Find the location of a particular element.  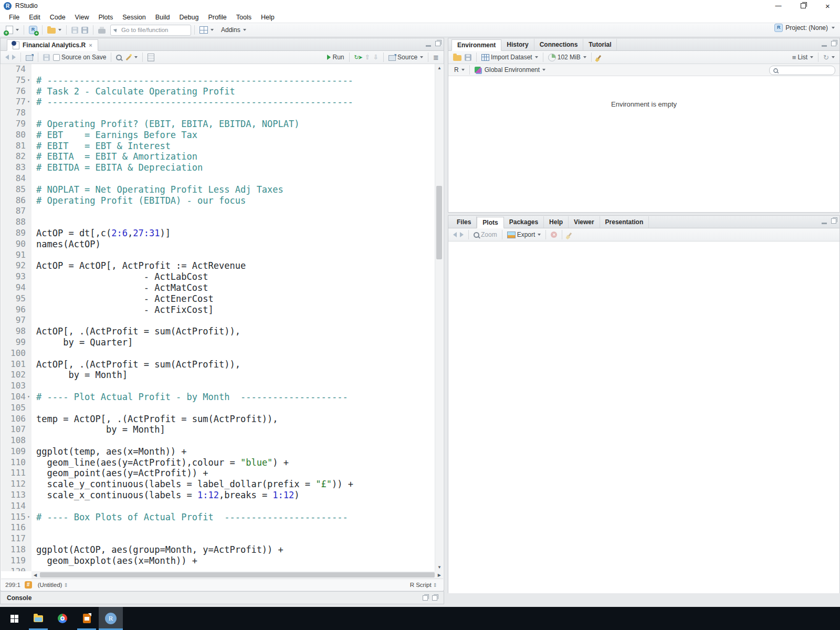

refresh-button: ↻ is located at coordinates (829, 58).